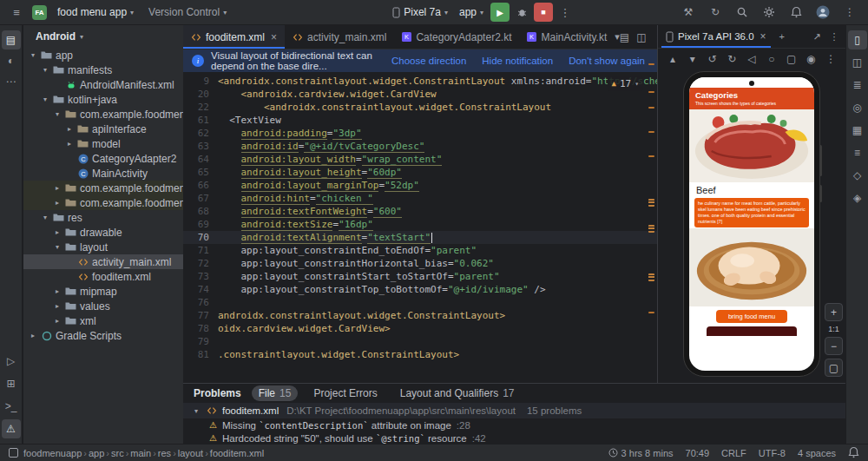  Describe the element at coordinates (420, 316) in the screenshot. I see `code-line-77: 77androidx.constraintlayout.widget.Const…` at that location.